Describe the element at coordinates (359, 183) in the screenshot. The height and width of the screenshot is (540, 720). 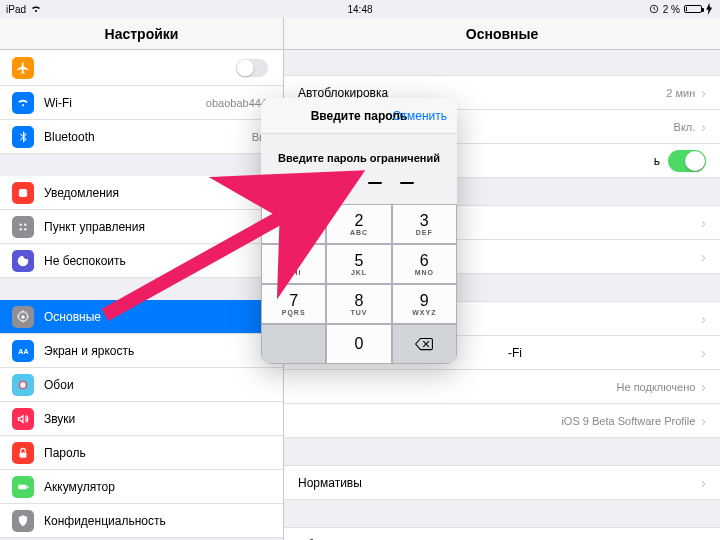
I see `passcode-dashes` at that location.